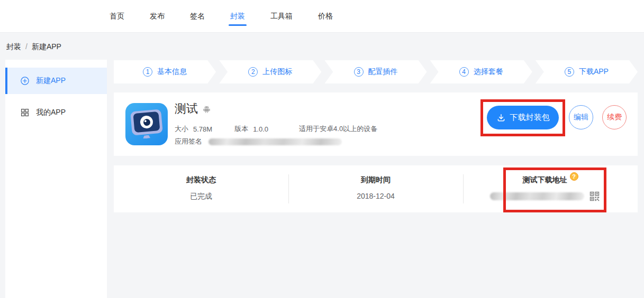 The image size is (644, 298). What do you see at coordinates (581, 117) in the screenshot?
I see `edit-button-label: 编辑` at bounding box center [581, 117].